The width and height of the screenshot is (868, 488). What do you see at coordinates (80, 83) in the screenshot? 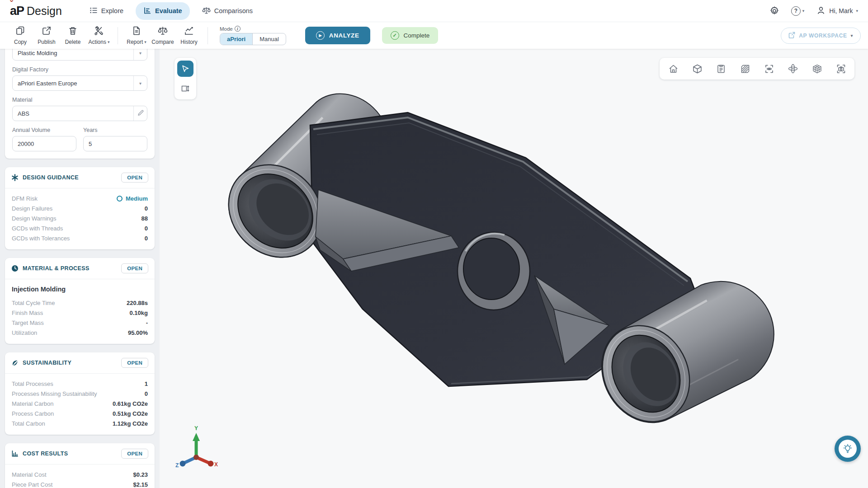
I see `digital-factory-select: aPriori Eastern Europe ▾` at bounding box center [80, 83].